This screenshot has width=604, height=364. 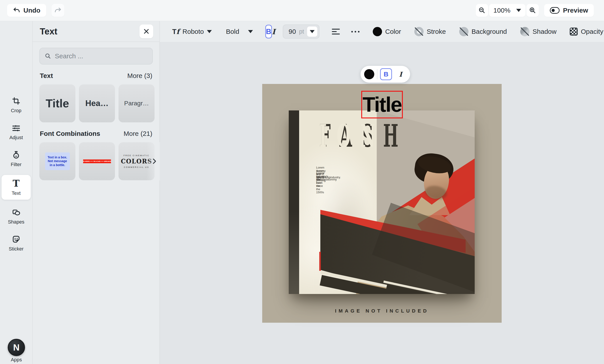 What do you see at coordinates (58, 10) in the screenshot?
I see `redo-icon` at bounding box center [58, 10].